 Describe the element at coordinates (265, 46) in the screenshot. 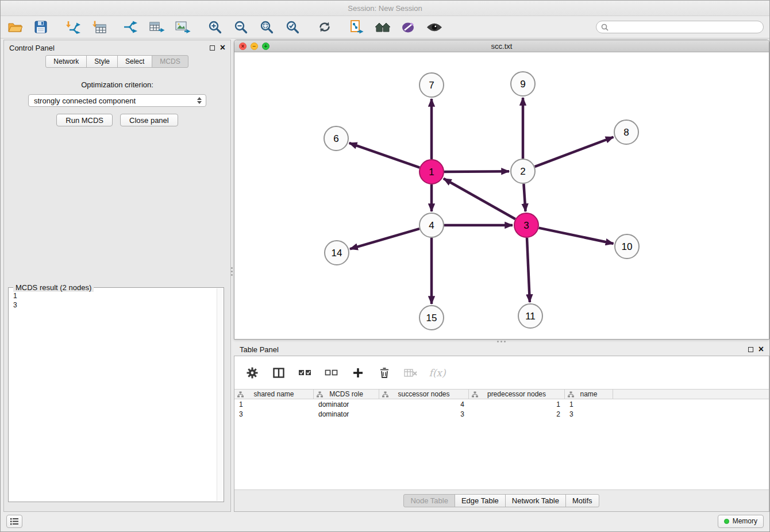

I see `maximize-window-button: +` at that location.